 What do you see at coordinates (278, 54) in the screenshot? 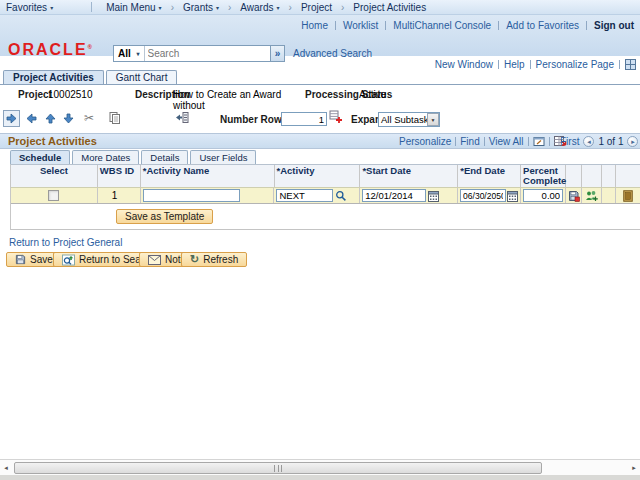
I see `search-go-button: »` at bounding box center [278, 54].